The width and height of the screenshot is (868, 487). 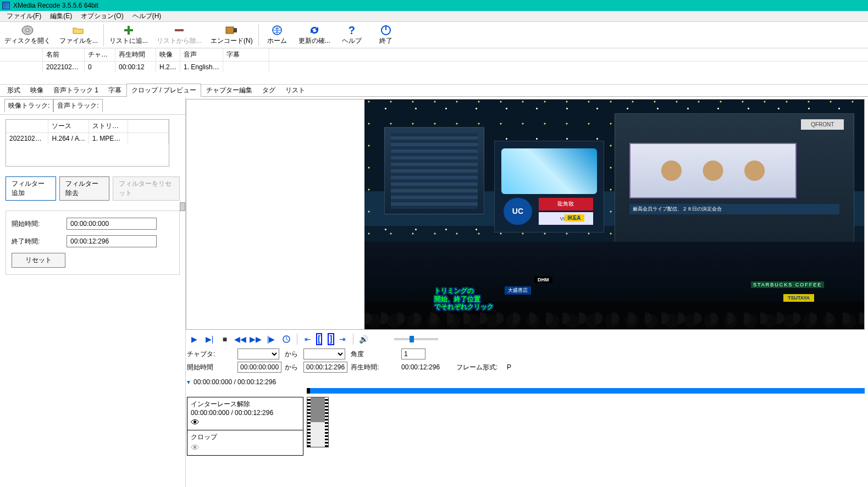 What do you see at coordinates (24, 16) in the screenshot?
I see `menu-file: ファイル(F)` at bounding box center [24, 16].